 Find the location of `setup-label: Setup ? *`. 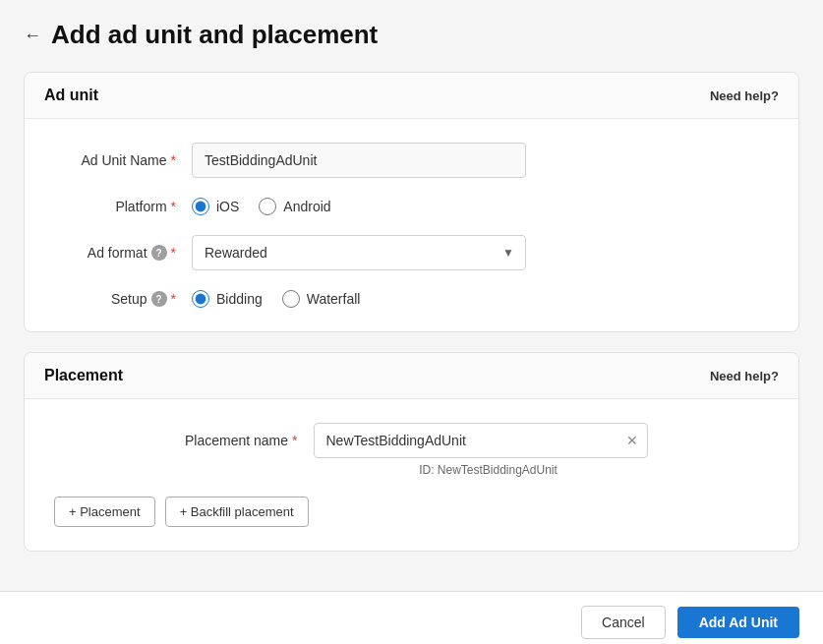

setup-label: Setup ? * is located at coordinates (123, 299).